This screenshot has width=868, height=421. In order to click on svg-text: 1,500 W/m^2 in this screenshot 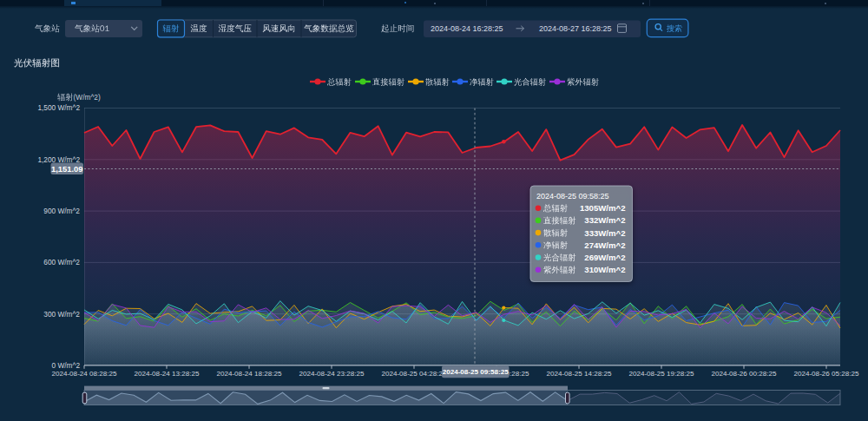, I will do `click(59, 108)`.